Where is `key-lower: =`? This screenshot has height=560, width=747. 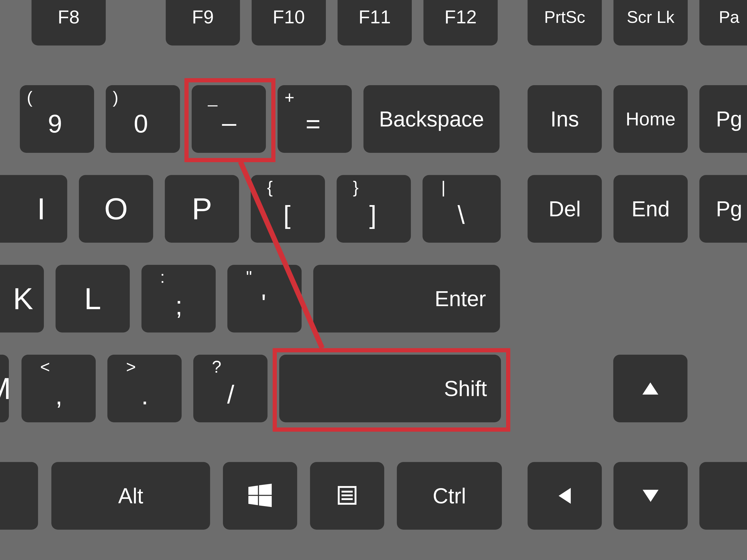
key-lower: = is located at coordinates (313, 124).